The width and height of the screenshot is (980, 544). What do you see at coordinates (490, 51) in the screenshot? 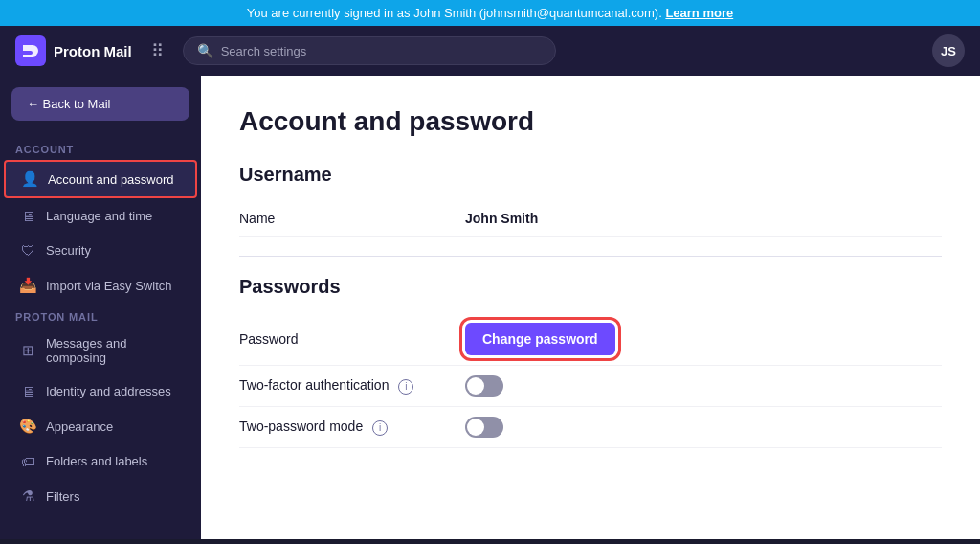
I see `header: Proton Mail ⠿ 🔍 JS` at bounding box center [490, 51].